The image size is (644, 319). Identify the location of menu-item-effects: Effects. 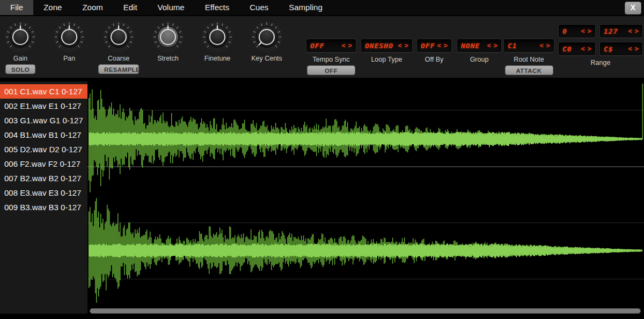
(217, 8).